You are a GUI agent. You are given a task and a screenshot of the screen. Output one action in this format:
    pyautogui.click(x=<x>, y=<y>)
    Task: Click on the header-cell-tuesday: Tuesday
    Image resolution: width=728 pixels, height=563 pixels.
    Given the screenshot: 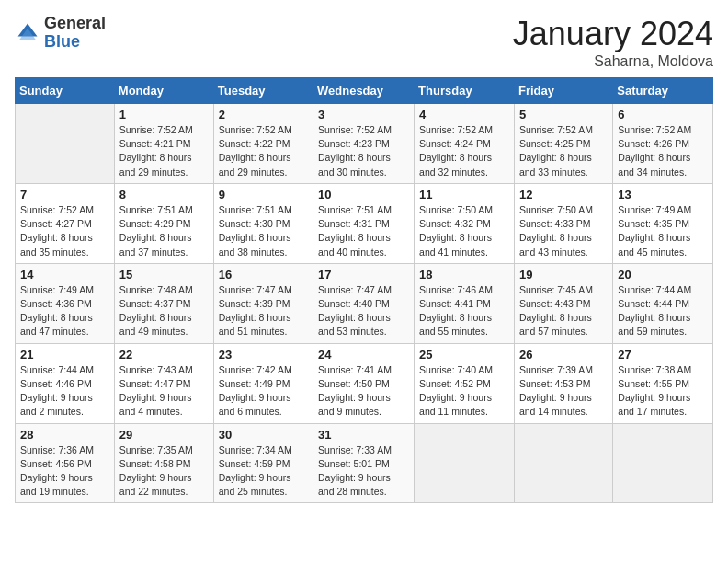 What is the action you would take?
    pyautogui.click(x=263, y=91)
    